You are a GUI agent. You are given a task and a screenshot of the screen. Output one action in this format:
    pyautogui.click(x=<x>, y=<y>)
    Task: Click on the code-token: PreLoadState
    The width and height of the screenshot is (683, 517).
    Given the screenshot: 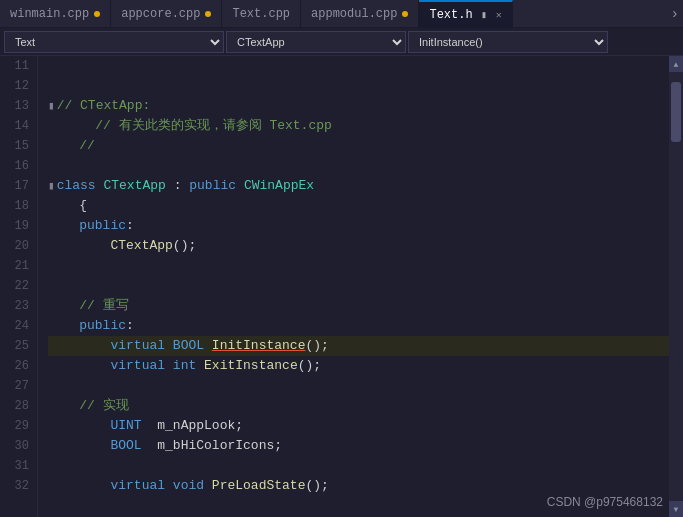 What is the action you would take?
    pyautogui.click(x=259, y=486)
    